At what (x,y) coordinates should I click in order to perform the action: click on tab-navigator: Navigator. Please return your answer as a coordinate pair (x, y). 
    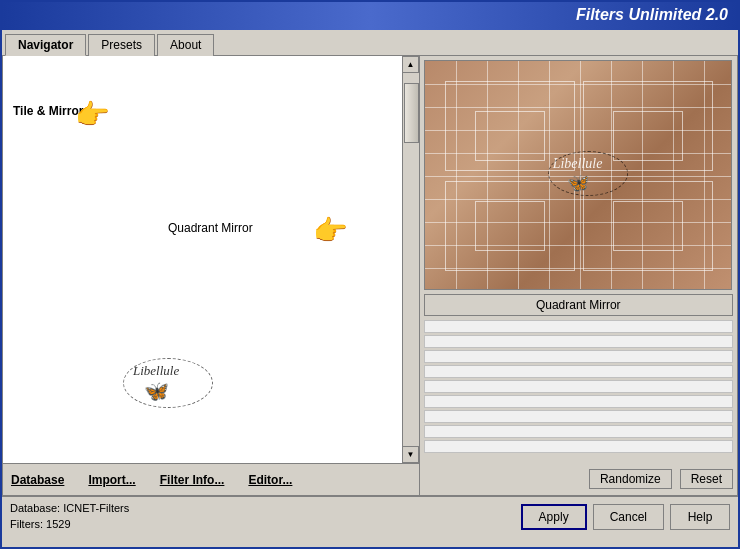
    Looking at the image, I should click on (46, 45).